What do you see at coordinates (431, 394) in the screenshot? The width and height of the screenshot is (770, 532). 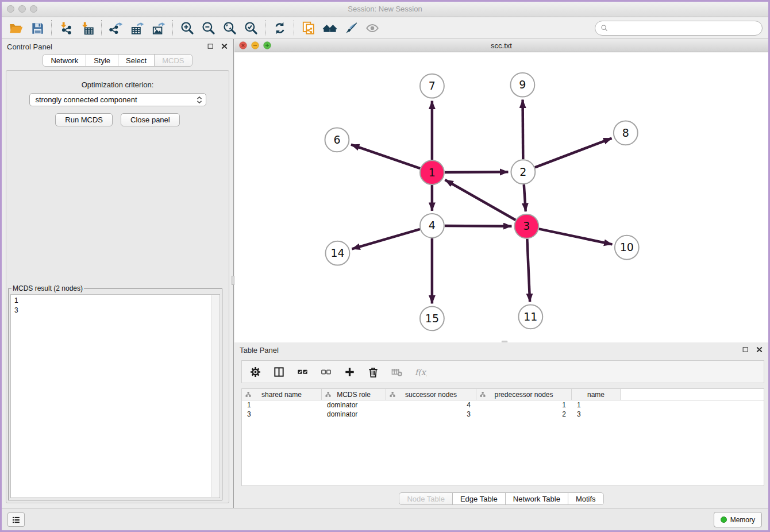 I see `column-header-successor-nodes: successor nodes` at bounding box center [431, 394].